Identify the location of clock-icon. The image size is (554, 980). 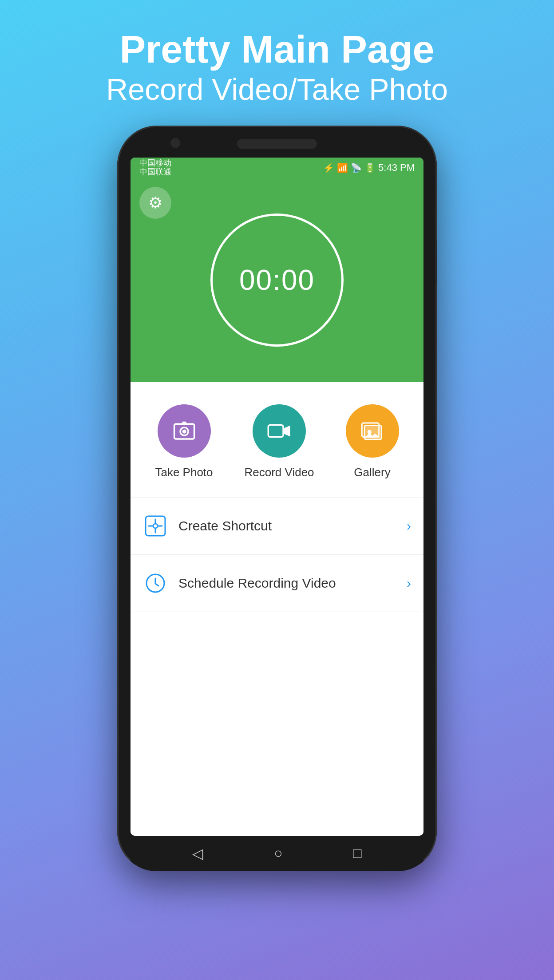
(155, 583).